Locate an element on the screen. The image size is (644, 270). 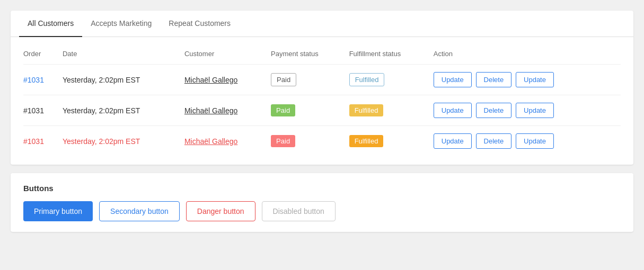
col-fulfillment: Fulfillment status is located at coordinates (391, 55).